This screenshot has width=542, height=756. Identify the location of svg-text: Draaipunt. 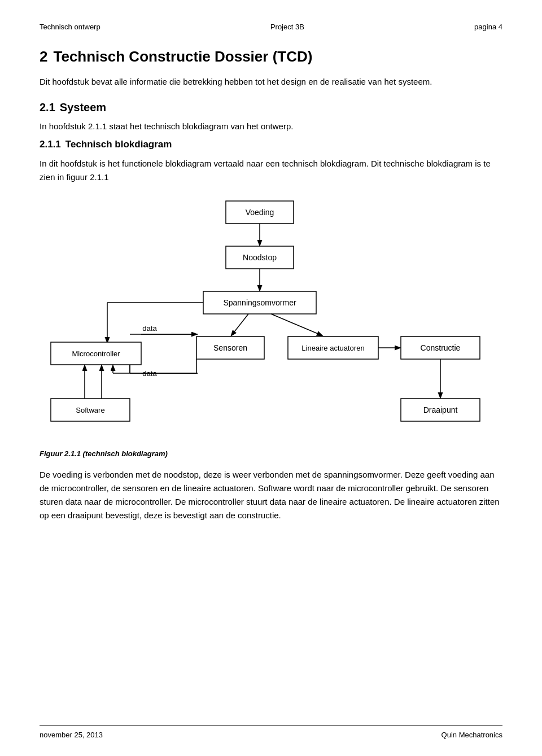
(440, 410).